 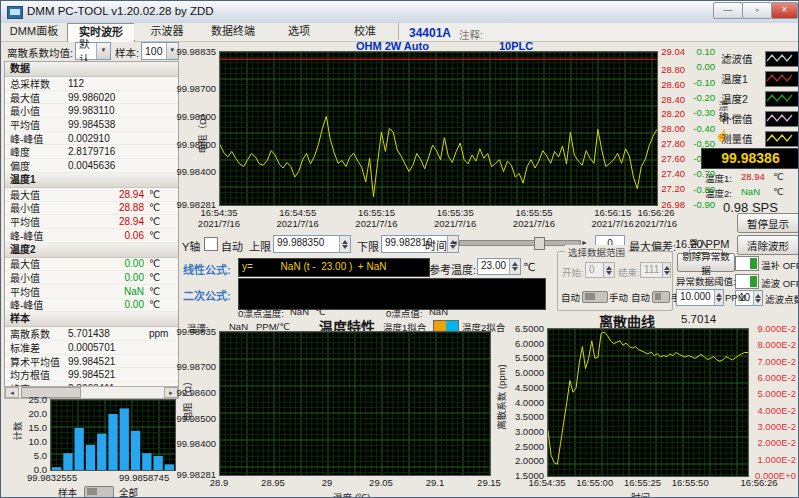 I want to click on minimize-button: —, so click(x=728, y=10).